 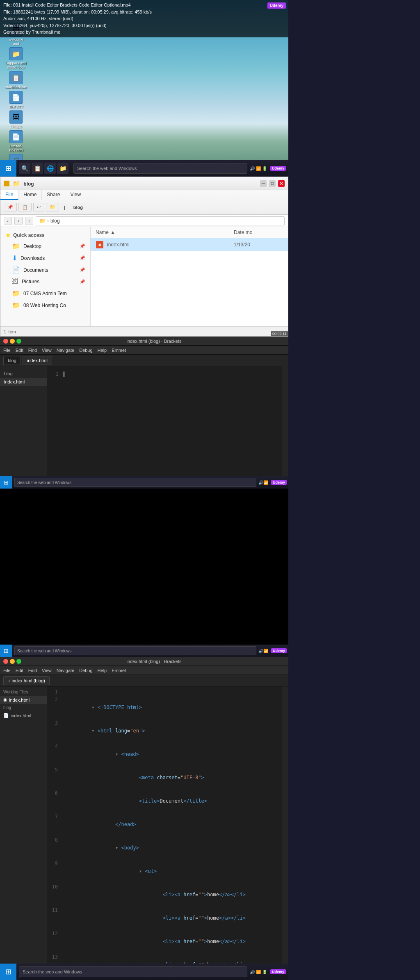 I want to click on desktop-icon-6: 📄 Limited-side.html, so click(x=16, y=141).